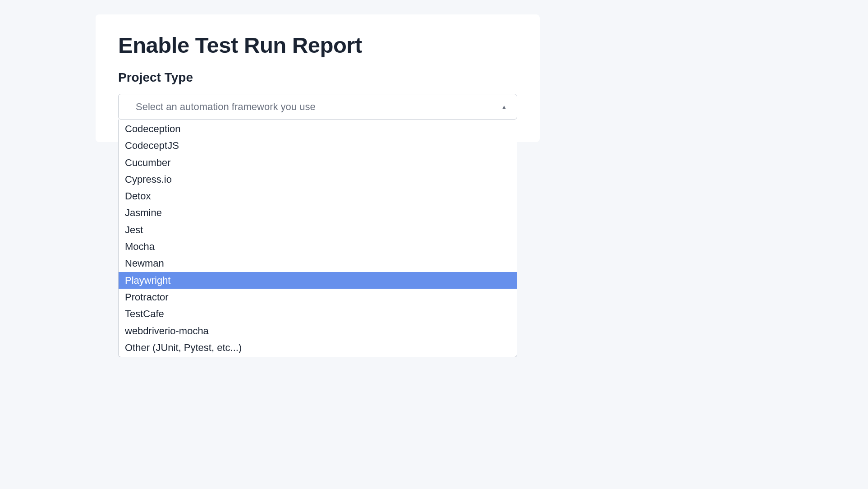 The height and width of the screenshot is (489, 868). I want to click on dropdown-item-jasmine: Jasmine, so click(317, 213).